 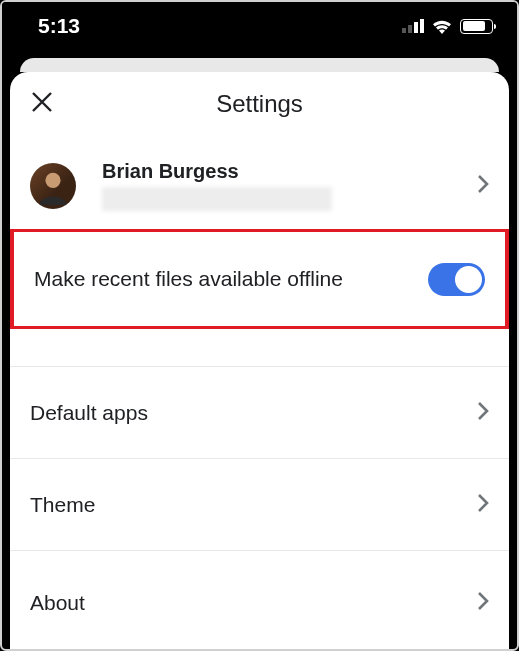 What do you see at coordinates (217, 199) in the screenshot?
I see `account-email-redacted` at bounding box center [217, 199].